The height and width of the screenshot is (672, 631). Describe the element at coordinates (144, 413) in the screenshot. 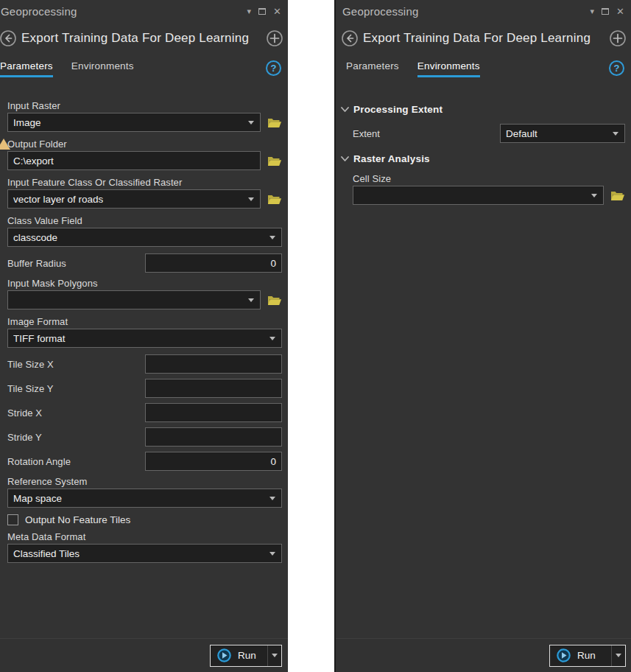

I see `field-stride-x: Stride X` at that location.